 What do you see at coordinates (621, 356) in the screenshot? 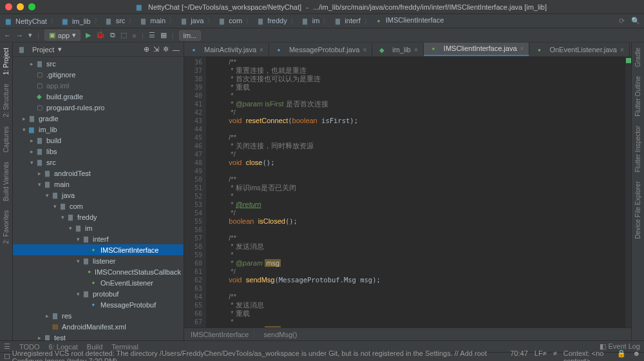
I see `lock-icon: 🔒` at bounding box center [621, 356].